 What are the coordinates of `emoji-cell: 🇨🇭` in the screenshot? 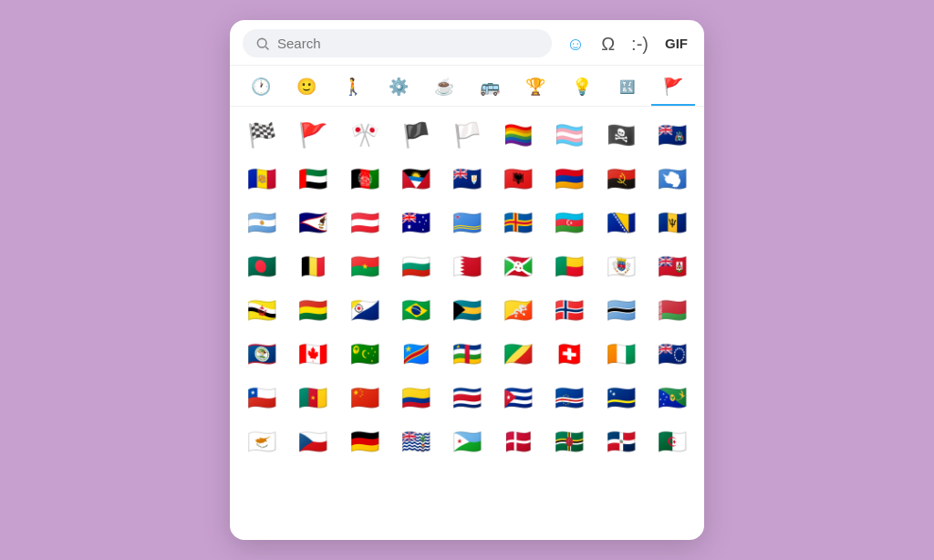 It's located at (569, 354).